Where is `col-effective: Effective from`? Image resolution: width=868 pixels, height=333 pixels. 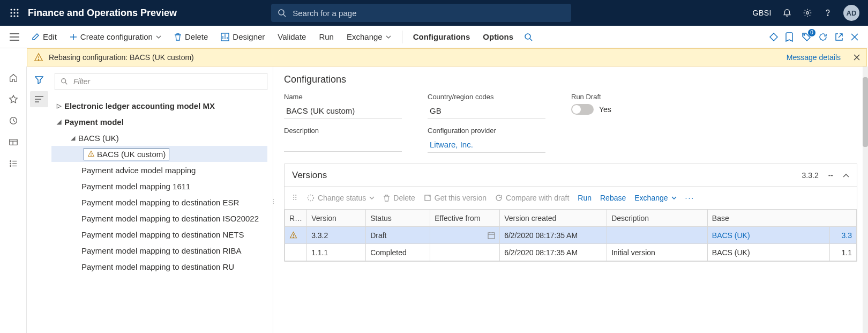 col-effective: Effective from is located at coordinates (465, 218).